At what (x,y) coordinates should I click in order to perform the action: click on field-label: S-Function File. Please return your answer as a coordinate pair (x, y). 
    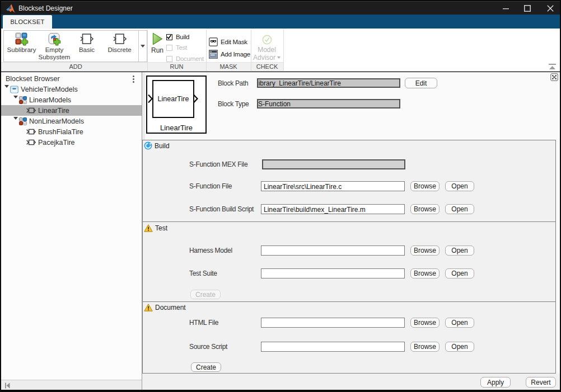
    Looking at the image, I should click on (211, 186).